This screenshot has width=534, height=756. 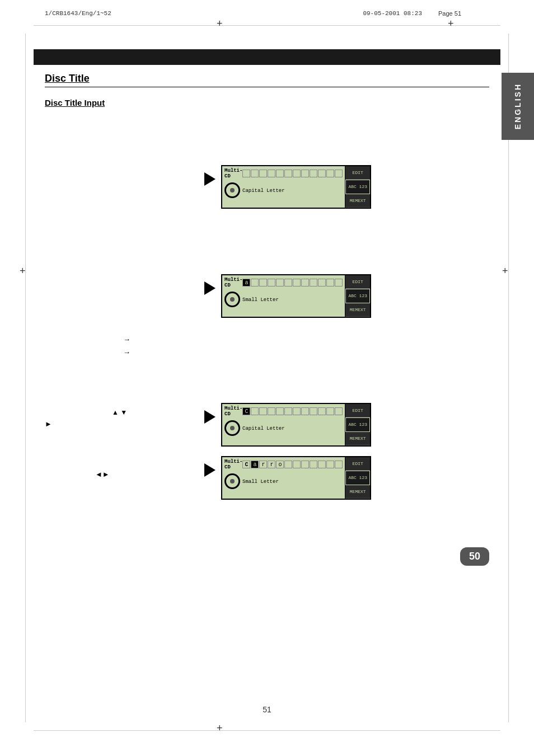 I want to click on margin-line-top, so click(x=267, y=26).